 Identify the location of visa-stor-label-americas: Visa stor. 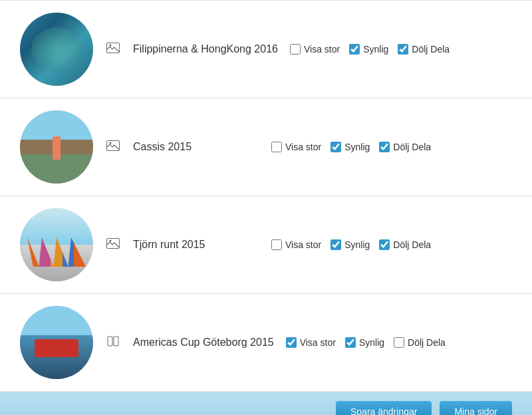
(311, 343).